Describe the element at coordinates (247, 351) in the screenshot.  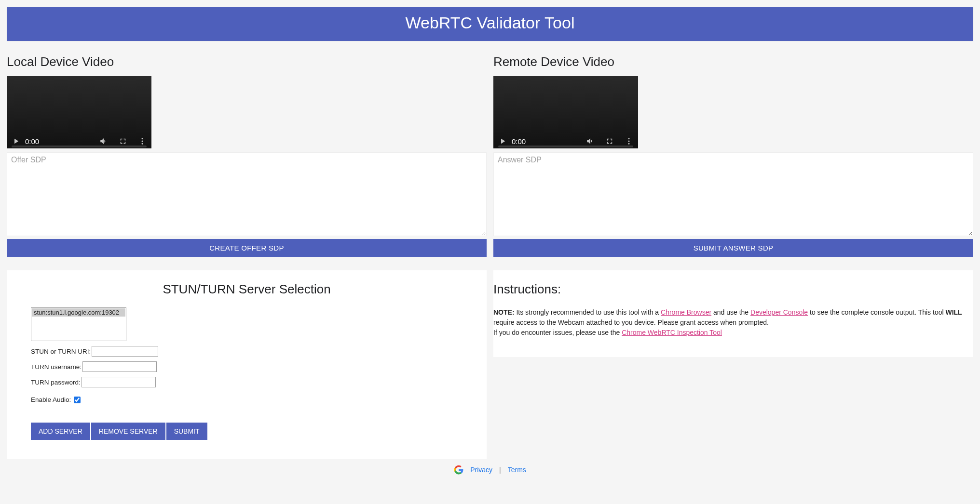
I see `uri-field-row: STUN or TURN URI:` at that location.